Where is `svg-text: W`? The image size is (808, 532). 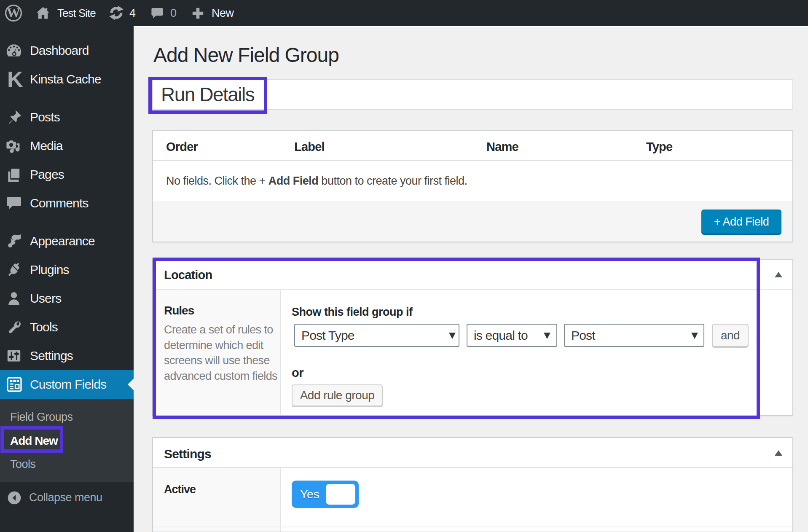 svg-text: W is located at coordinates (13, 13).